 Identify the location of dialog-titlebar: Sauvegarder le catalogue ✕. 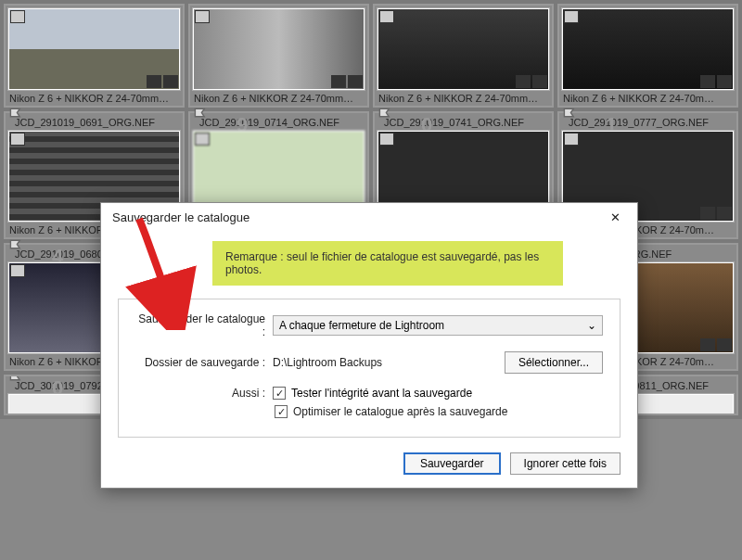
(369, 217).